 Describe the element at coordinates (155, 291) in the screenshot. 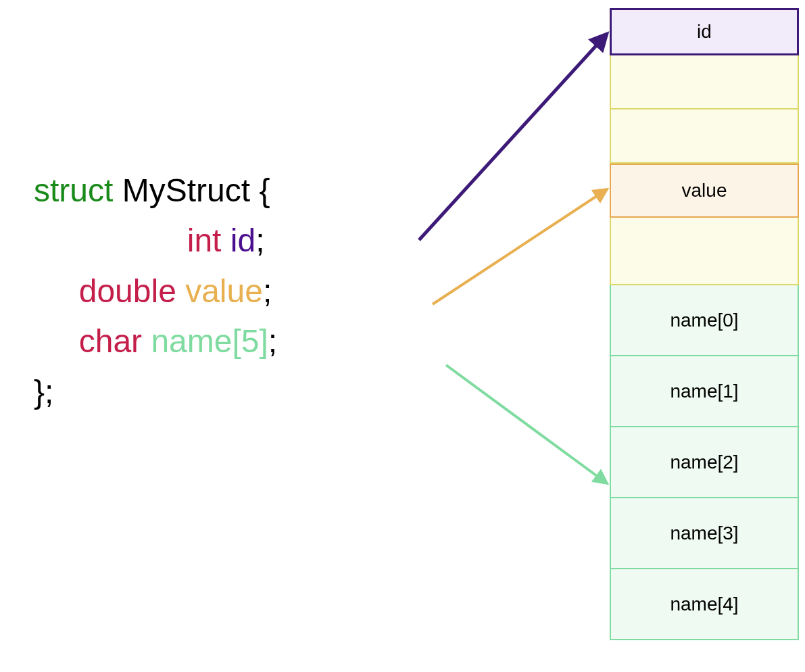

I see `code-line-value: double value;` at that location.